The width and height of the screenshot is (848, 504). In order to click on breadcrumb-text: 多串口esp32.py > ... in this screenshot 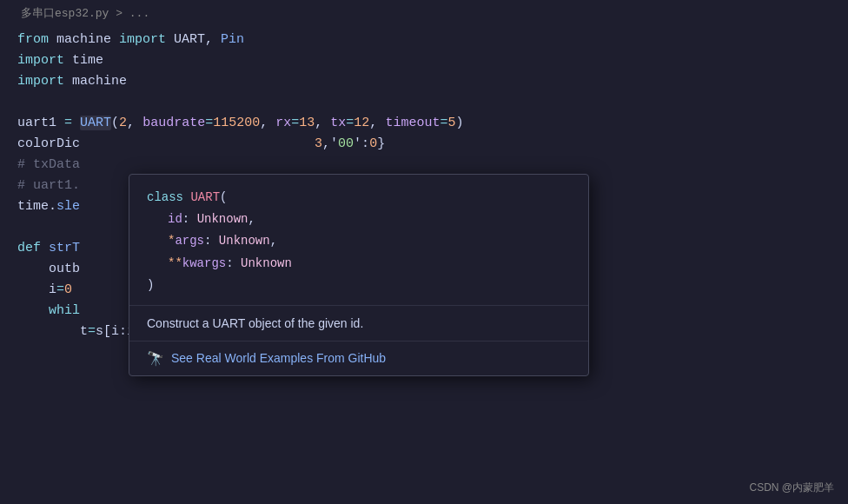, I will do `click(85, 14)`.